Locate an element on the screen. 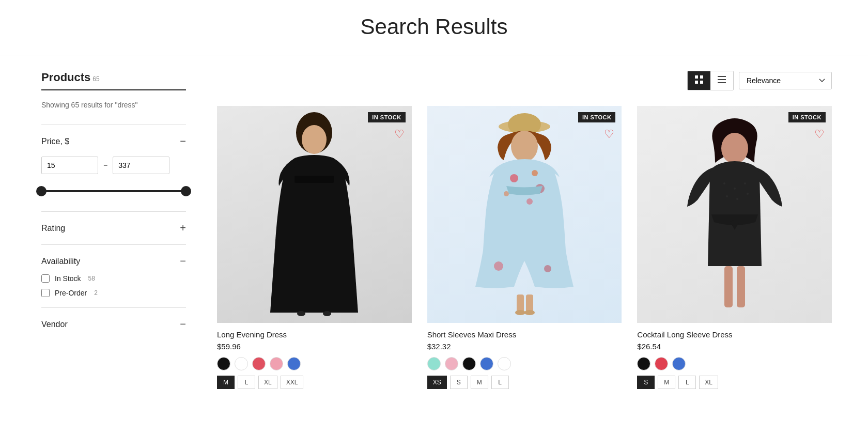  price-max-input is located at coordinates (141, 165).